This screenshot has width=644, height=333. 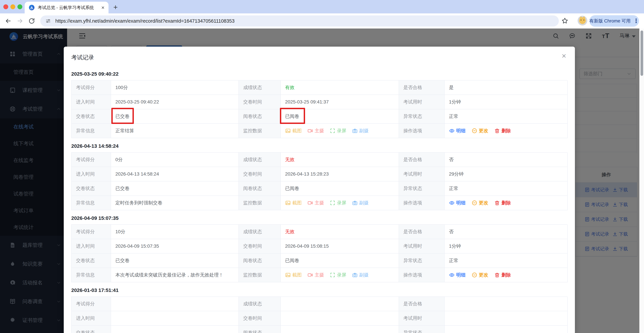 I want to click on chrome-update-button: 有新版 Chrome 可用 ⋮, so click(x=614, y=21).